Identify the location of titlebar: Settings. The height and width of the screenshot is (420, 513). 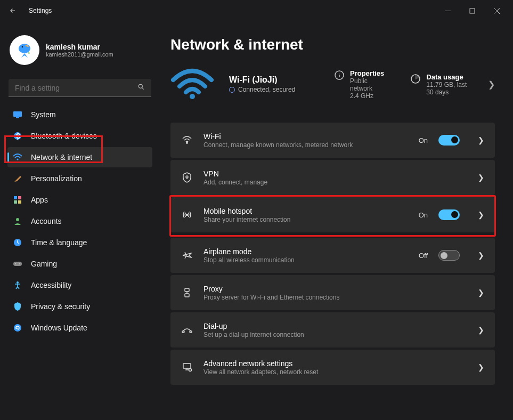
(257, 11).